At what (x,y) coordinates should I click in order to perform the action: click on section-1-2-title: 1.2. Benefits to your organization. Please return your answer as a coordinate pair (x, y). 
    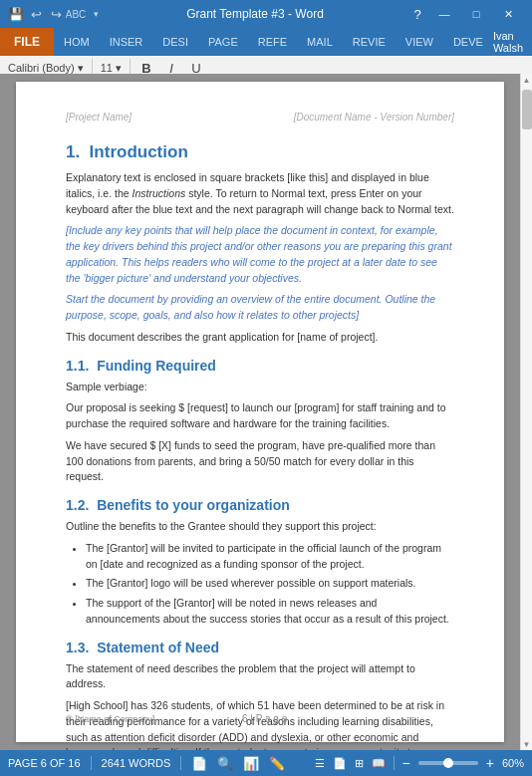
    Looking at the image, I should click on (260, 505).